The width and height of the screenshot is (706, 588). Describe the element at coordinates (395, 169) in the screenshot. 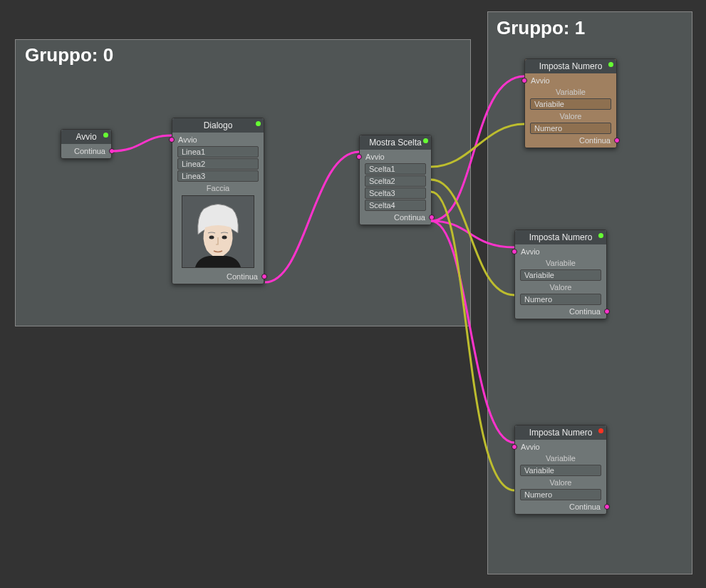

I see `field-scelta1: Scelta1` at that location.